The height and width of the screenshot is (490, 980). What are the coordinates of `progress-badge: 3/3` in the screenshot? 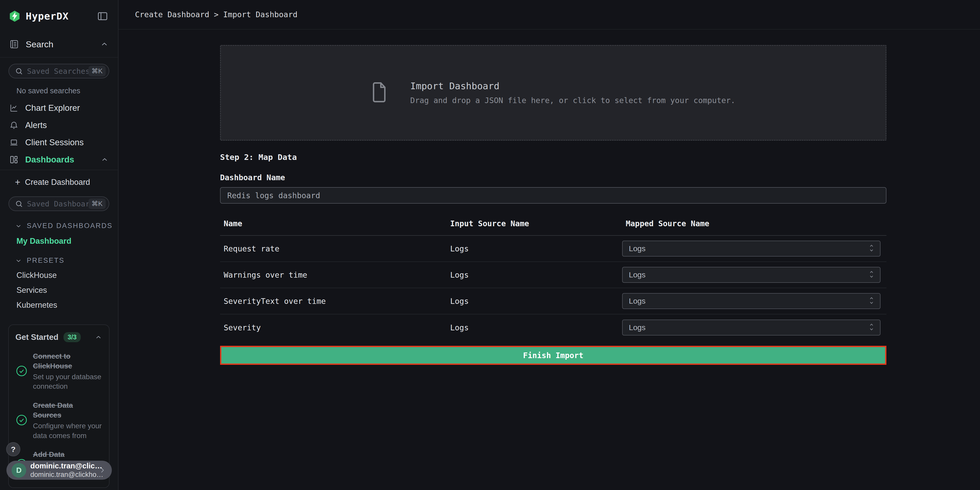 It's located at (72, 337).